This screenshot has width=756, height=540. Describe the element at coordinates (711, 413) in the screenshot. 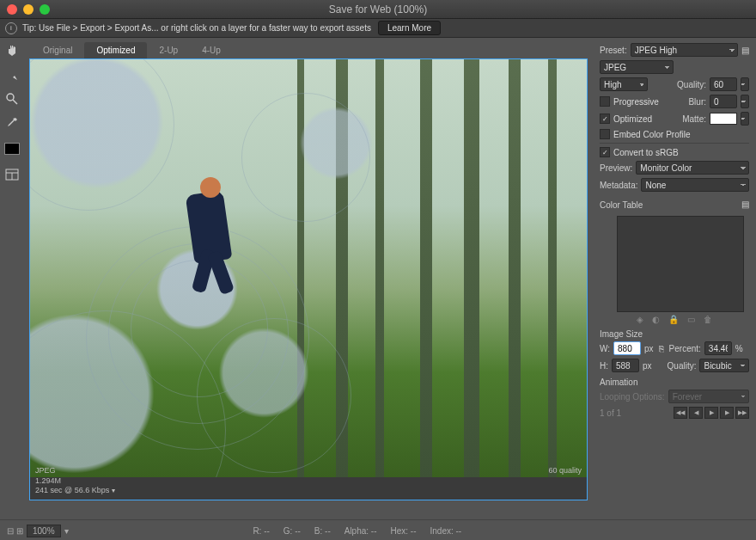

I see `play-icon: ▶` at that location.